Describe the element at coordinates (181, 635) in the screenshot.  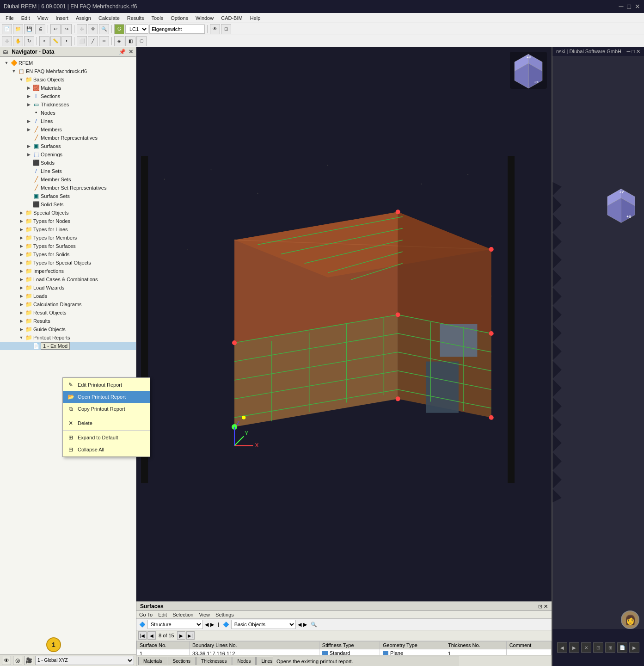
I see `table-next-btn: ▶` at that location.